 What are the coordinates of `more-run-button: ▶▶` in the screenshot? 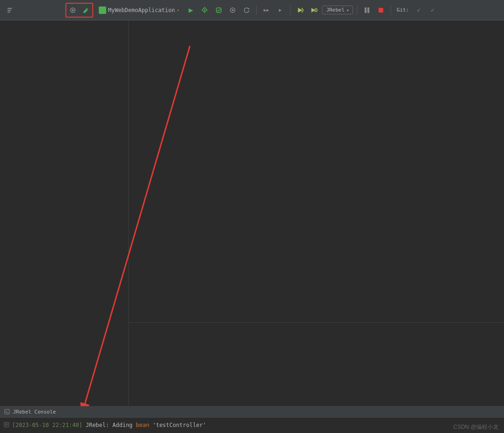 It's located at (266, 10).